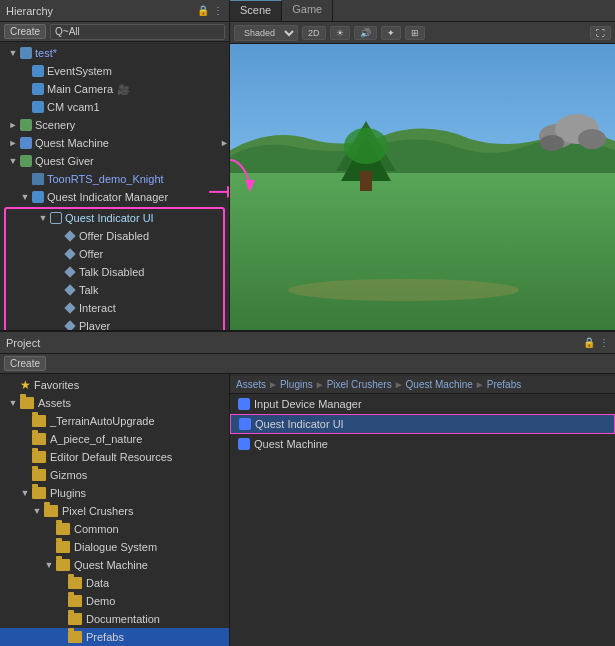 The height and width of the screenshot is (646, 615). I want to click on hierarchy-item-main-camera: Main Camera 🎥, so click(114, 89).